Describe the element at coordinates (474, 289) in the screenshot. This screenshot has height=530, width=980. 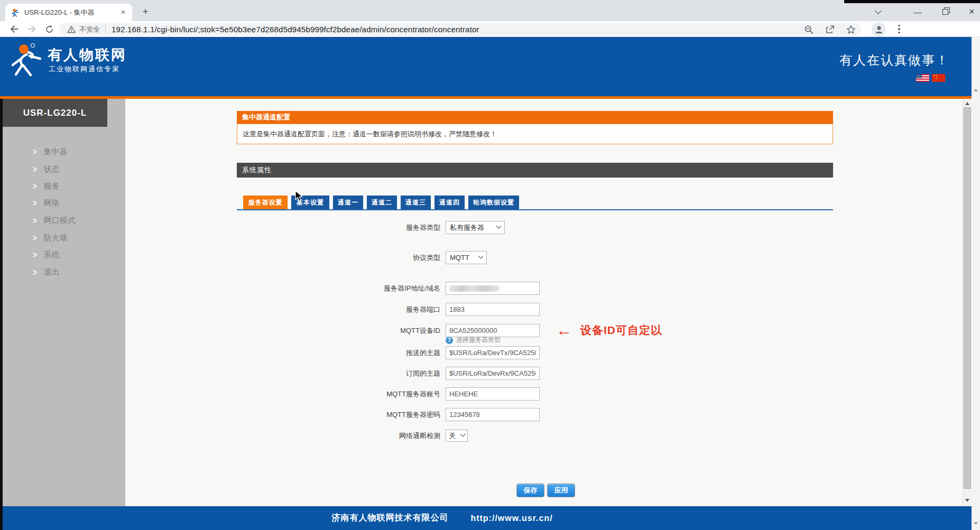
I see `redacted-value-smudge` at that location.